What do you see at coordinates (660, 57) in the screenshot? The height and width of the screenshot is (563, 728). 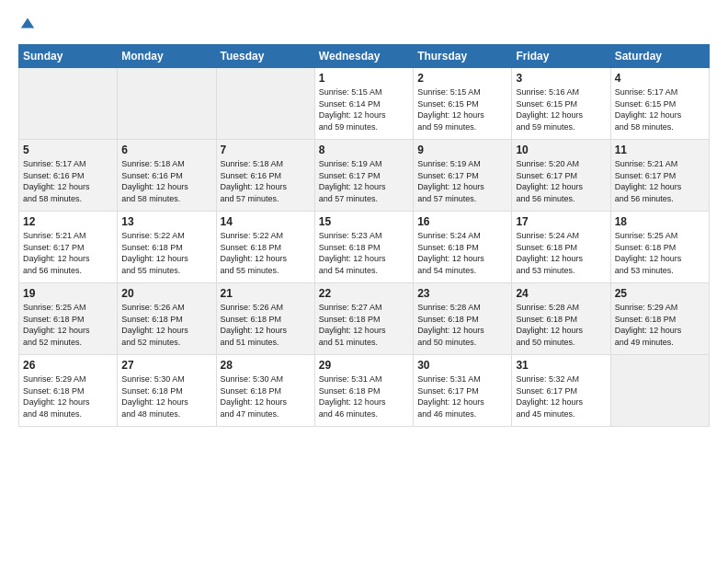 I see `weekday-header-saturday: Saturday` at bounding box center [660, 57].